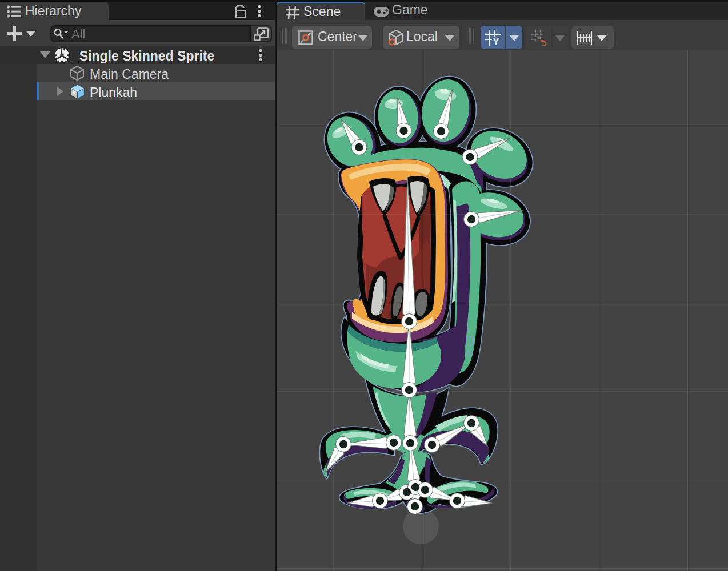 The width and height of the screenshot is (728, 571). What do you see at coordinates (496, 41) in the screenshot?
I see `svg-text: Y` at bounding box center [496, 41].